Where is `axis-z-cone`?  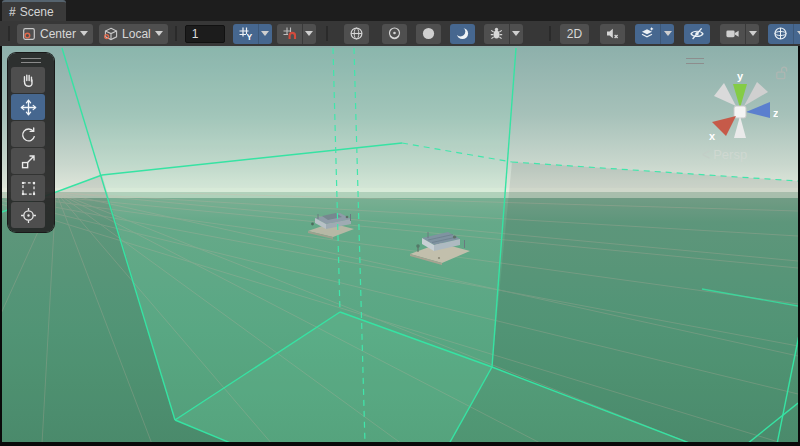 axis-z-cone is located at coordinates (758, 110).